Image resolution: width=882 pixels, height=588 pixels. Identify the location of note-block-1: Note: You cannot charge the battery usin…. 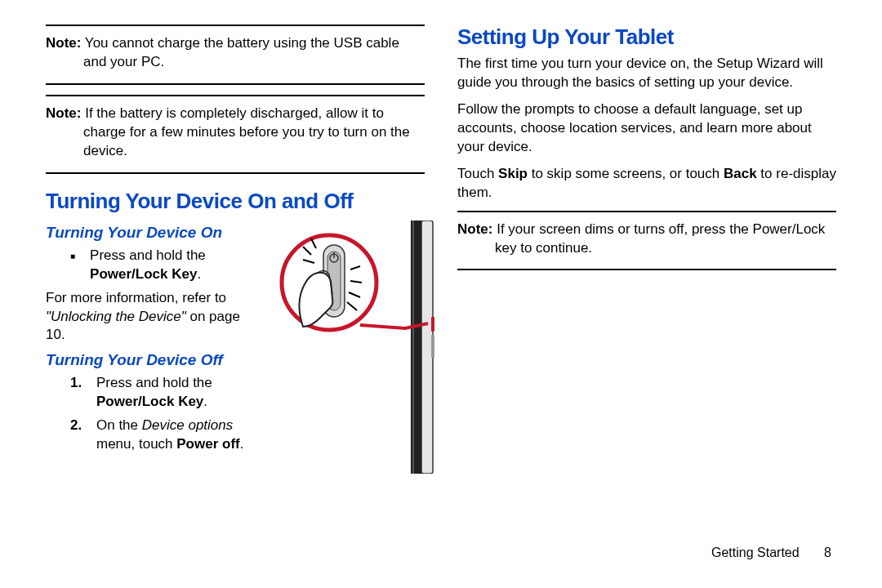
(235, 55).